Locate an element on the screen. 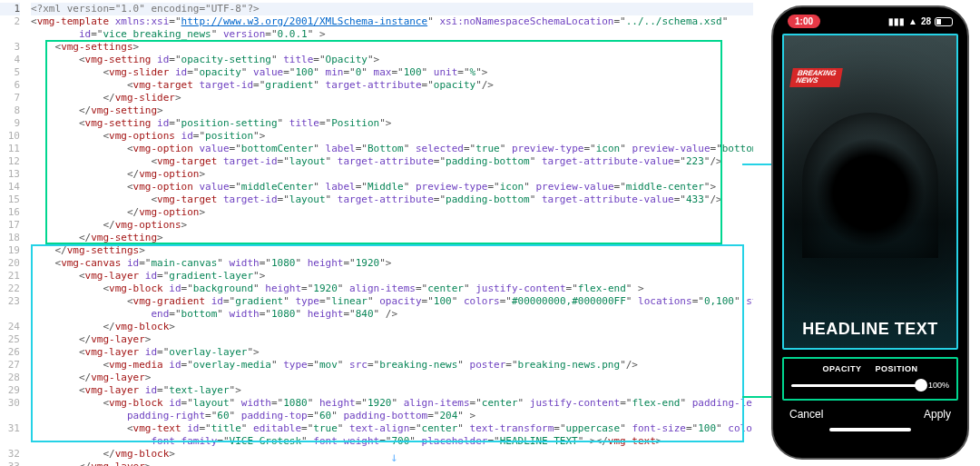 The image size is (980, 466). cancel-button: Cancel is located at coordinates (806, 414).